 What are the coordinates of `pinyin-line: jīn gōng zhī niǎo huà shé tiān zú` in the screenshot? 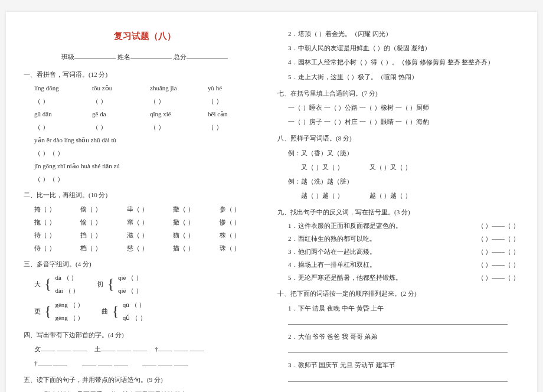 It's located at (150, 166).